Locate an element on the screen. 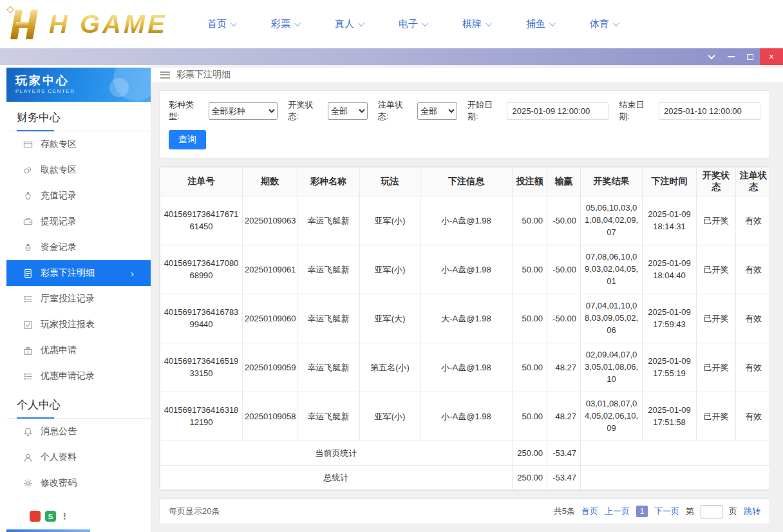  cell-result: 03,01,08,07,04,05,02,06,10,09 is located at coordinates (612, 417).